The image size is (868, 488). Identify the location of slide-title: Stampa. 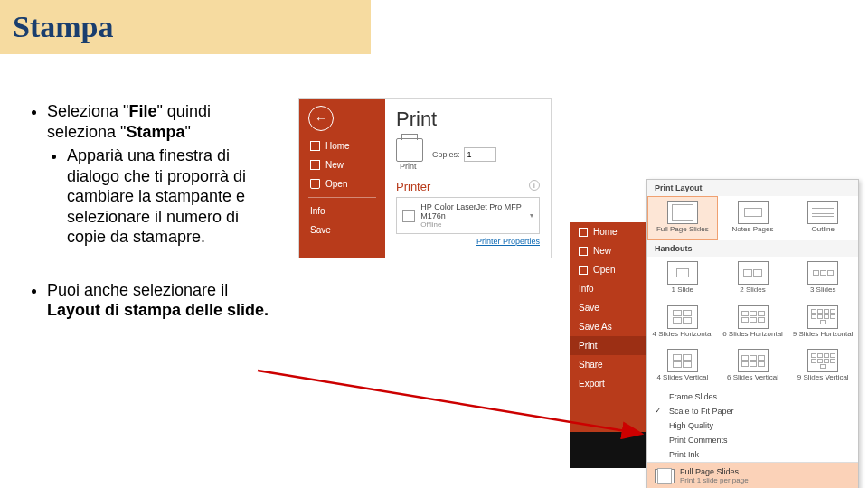
(63, 27).